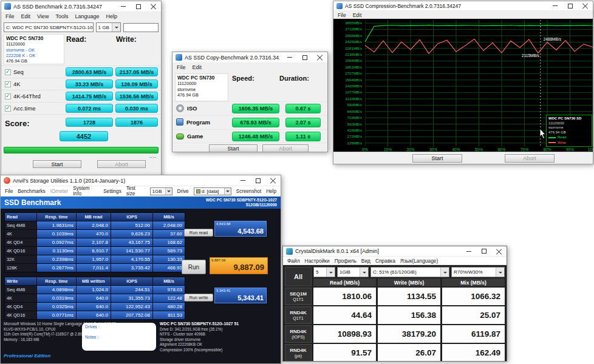 Image resolution: width=594 pixels, height=364 pixels. Describe the element at coordinates (410, 272) in the screenshot. I see `target-drive-select: C: 51% (61/120GiB)` at that location.